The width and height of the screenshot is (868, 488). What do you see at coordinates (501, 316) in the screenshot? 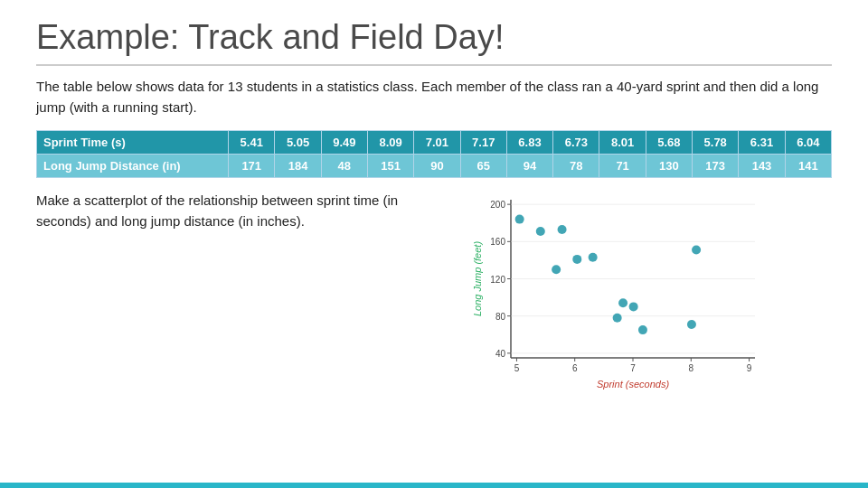
I see `svg-text: 80` at bounding box center [501, 316].